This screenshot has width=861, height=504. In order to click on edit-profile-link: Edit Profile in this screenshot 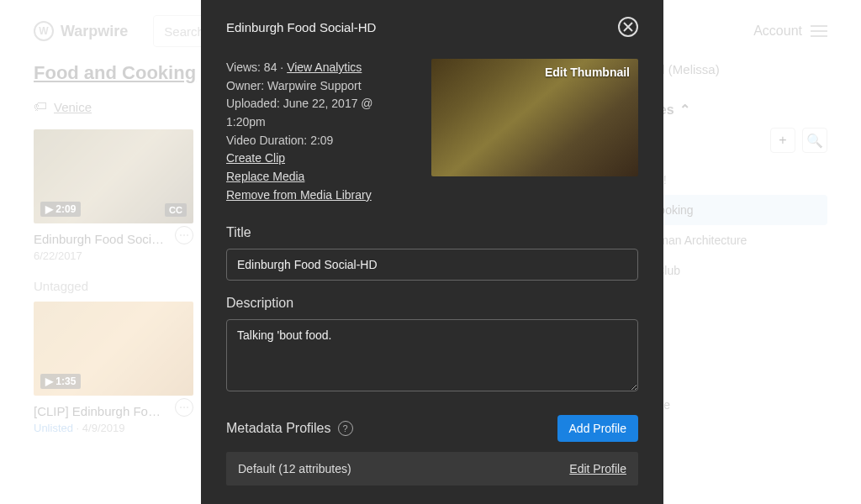, I will do `click(598, 469)`.